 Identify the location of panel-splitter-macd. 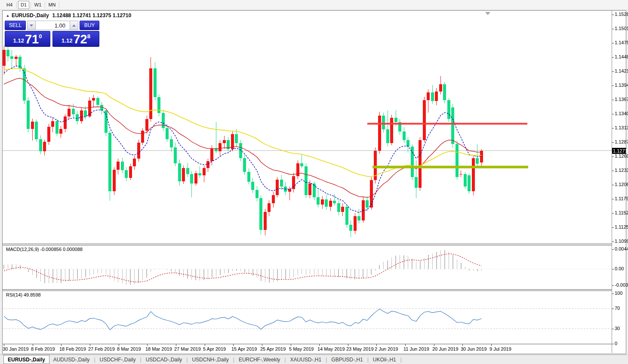
(307, 245).